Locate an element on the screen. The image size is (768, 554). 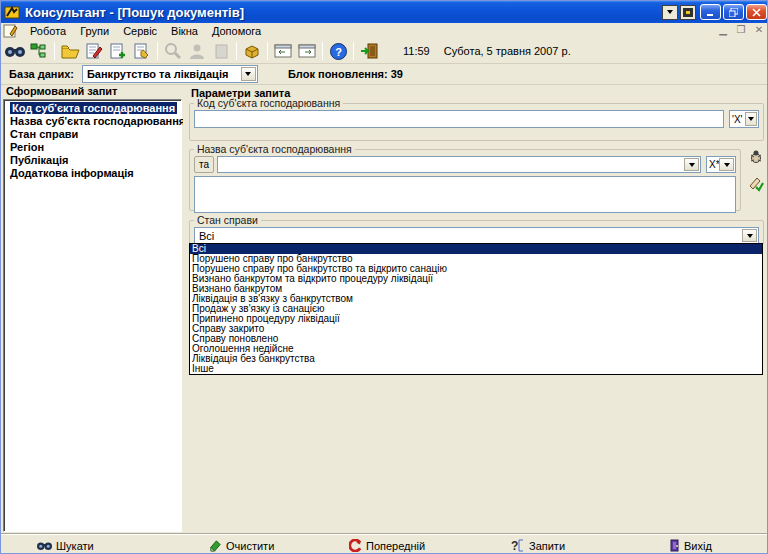
name-mask-value: X* is located at coordinates (714, 164).